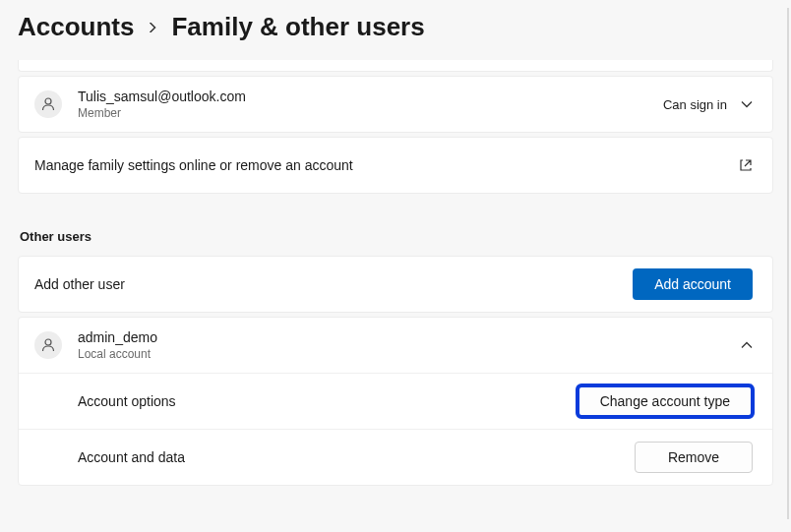 The width and height of the screenshot is (791, 532). What do you see at coordinates (370, 113) in the screenshot?
I see `family-user-role: Member` at bounding box center [370, 113].